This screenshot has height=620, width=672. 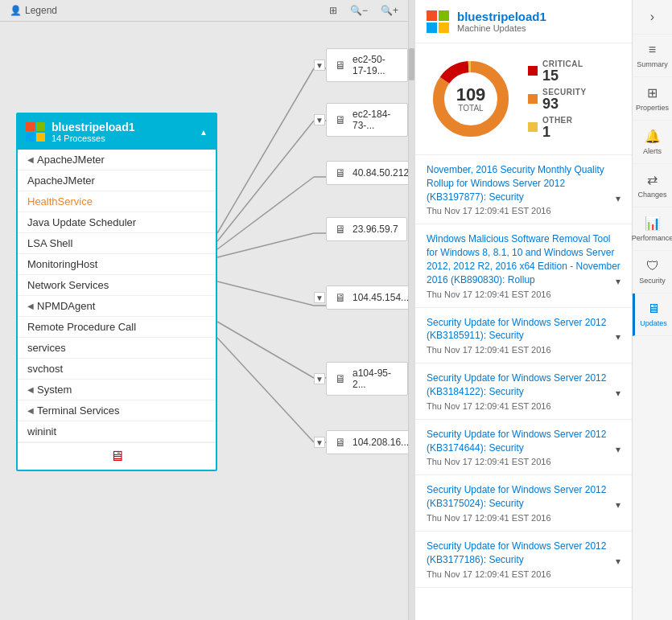 What do you see at coordinates (618, 450) in the screenshot?
I see `update-expand-4: ▾` at bounding box center [618, 450].